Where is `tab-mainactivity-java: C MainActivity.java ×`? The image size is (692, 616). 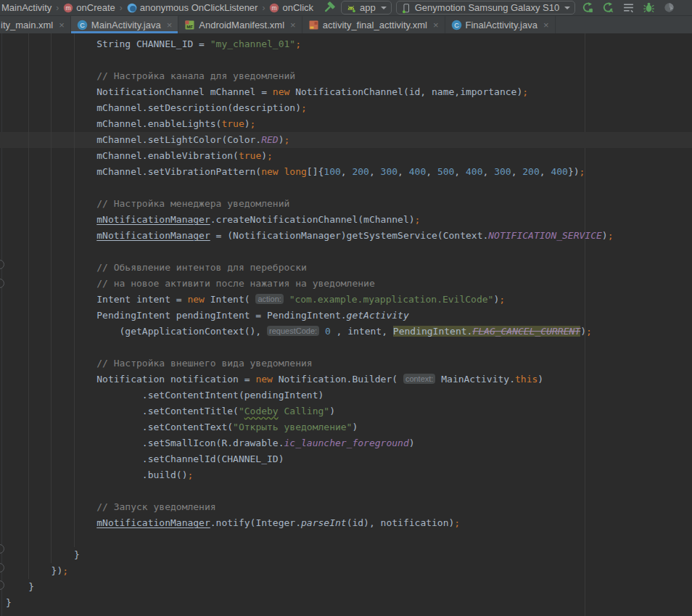 tab-mainactivity-java: C MainActivity.java × is located at coordinates (125, 25).